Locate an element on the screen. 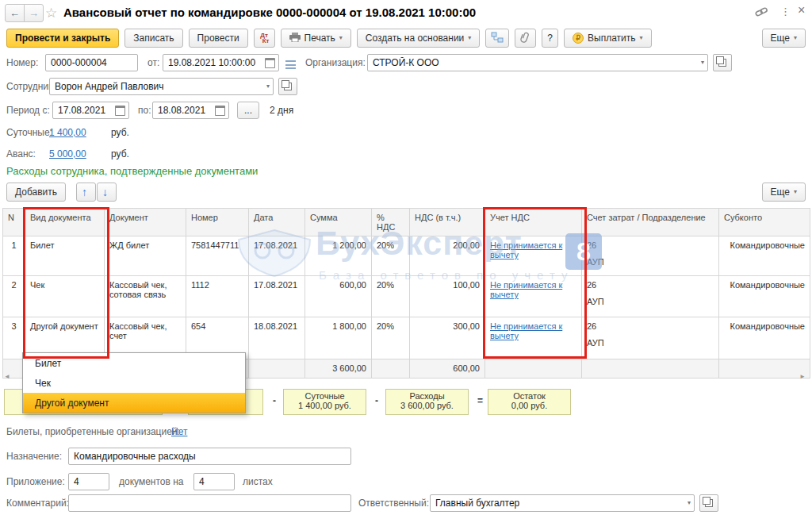  get-link-icon is located at coordinates (761, 14).